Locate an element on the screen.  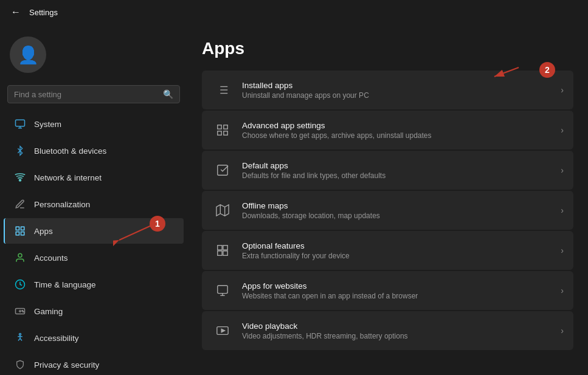
avatar-section: 👤 is located at coordinates (94, 57).